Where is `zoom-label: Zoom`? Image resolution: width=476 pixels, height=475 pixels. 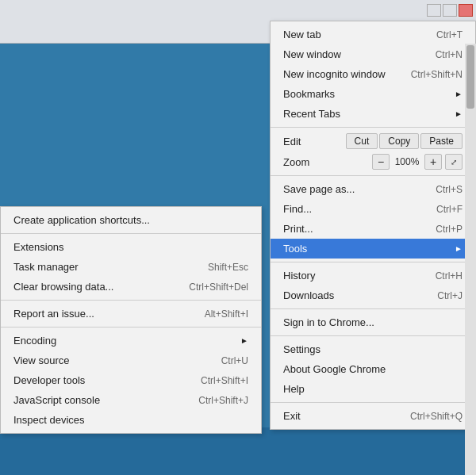 zoom-label: Zoom is located at coordinates (328, 162).